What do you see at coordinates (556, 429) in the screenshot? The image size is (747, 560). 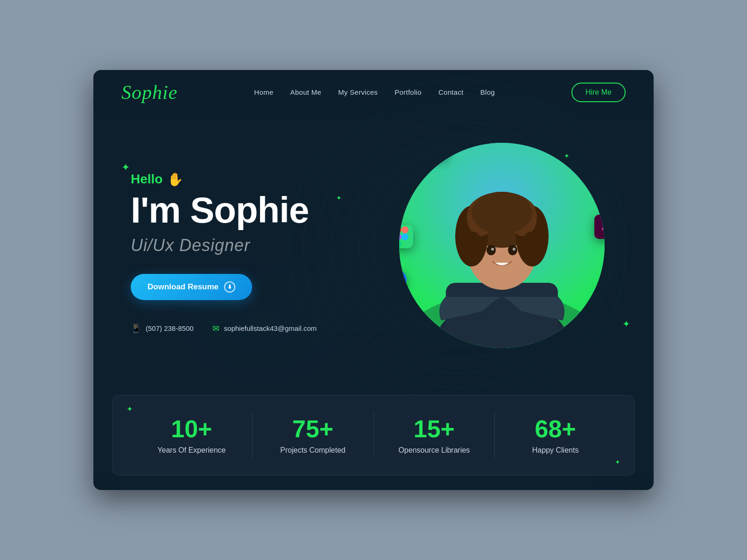 I see `stat-number-clients: 68+` at bounding box center [556, 429].